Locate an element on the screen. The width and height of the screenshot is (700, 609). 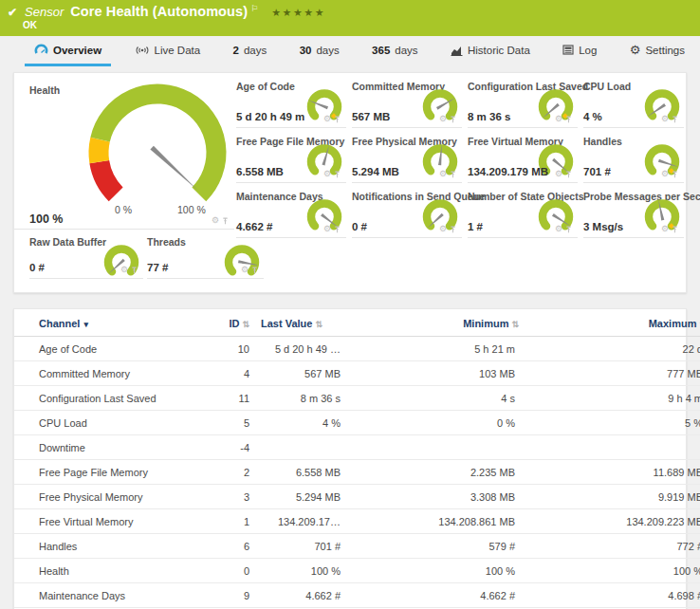
cell-minimum: 2.235 MB is located at coordinates (444, 472).